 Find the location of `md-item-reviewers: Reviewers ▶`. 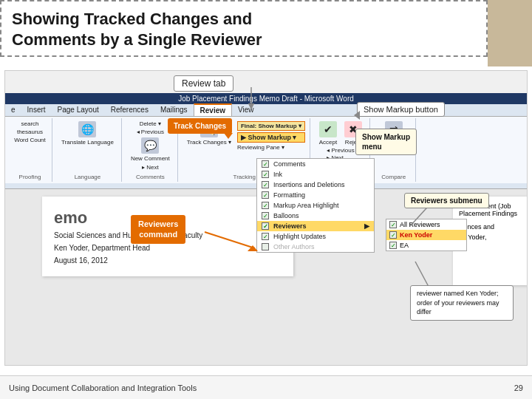

md-item-reviewers: Reviewers ▶ is located at coordinates (316, 226).